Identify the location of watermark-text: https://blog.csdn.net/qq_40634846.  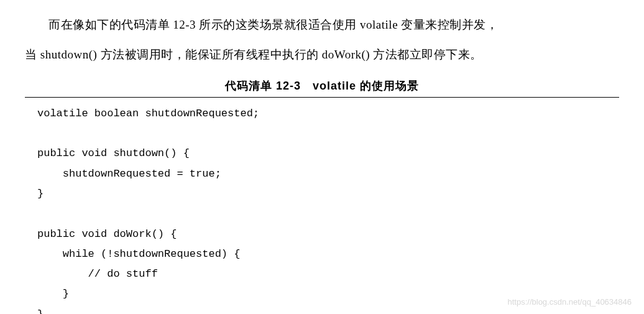
(570, 302).